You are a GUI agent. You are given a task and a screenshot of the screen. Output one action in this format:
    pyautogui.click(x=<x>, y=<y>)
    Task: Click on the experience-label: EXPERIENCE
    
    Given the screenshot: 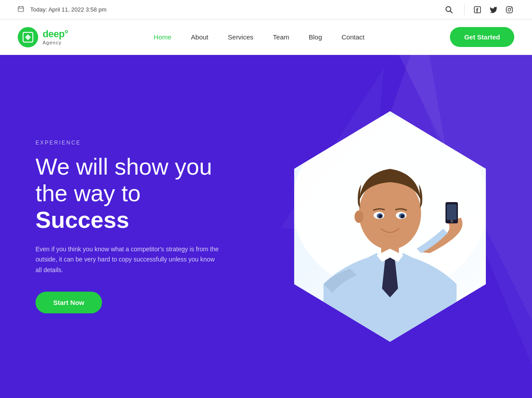 What is the action you would take?
    pyautogui.click(x=133, y=143)
    